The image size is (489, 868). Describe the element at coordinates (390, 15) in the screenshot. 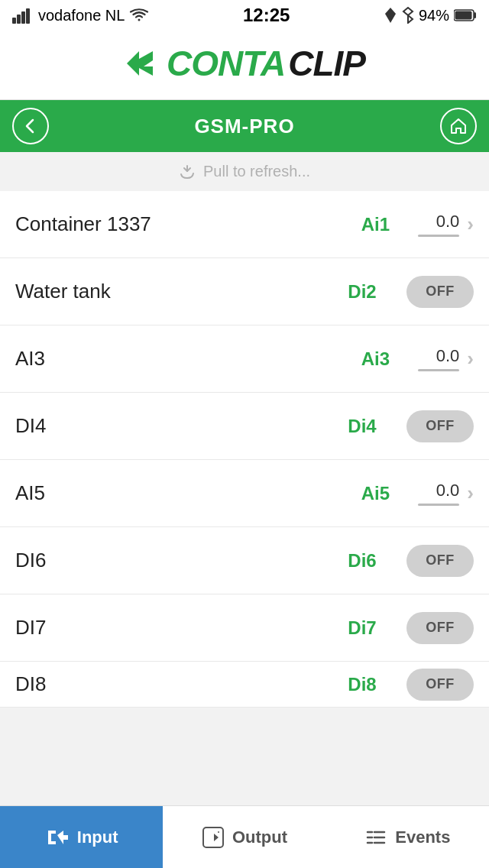

I see `location-icon` at that location.